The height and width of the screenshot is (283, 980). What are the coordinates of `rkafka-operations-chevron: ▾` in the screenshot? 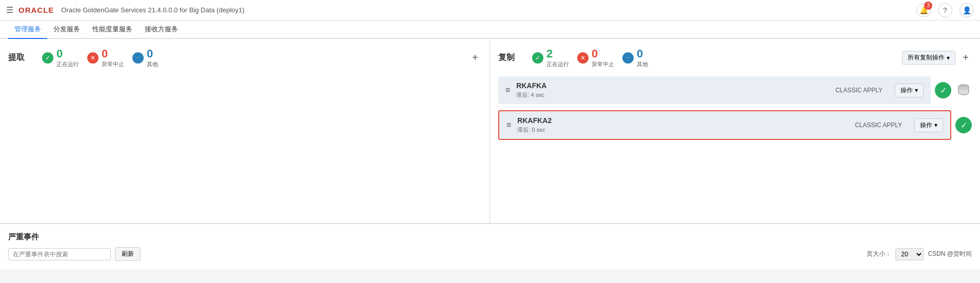 It's located at (916, 90).